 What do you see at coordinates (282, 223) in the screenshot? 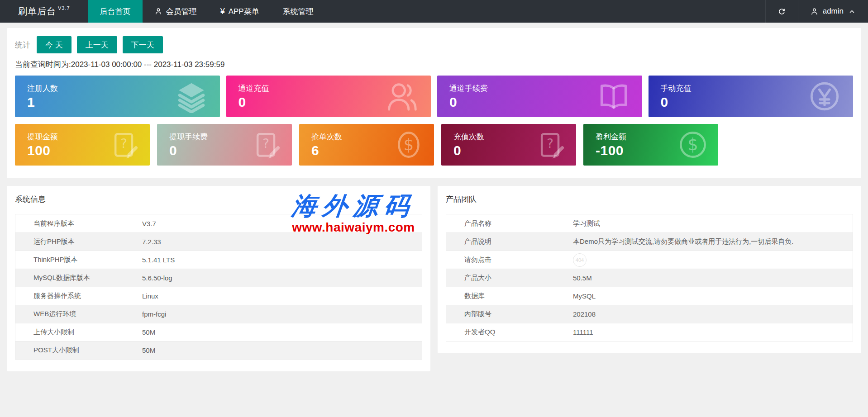
I see `row-value: V3.7` at bounding box center [282, 223].